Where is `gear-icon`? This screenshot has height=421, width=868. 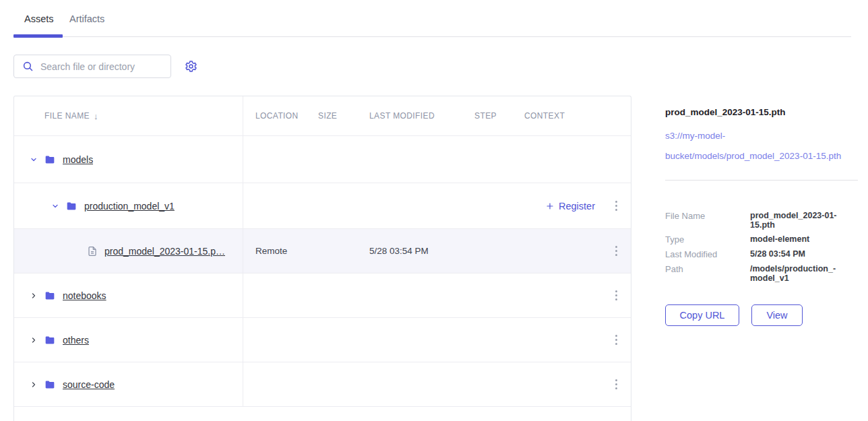
gear-icon is located at coordinates (191, 66).